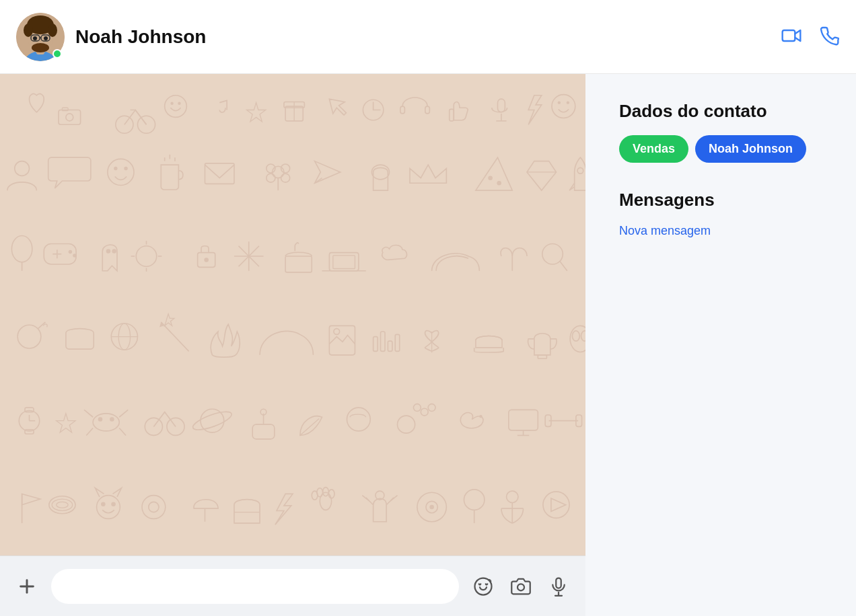 This screenshot has width=856, height=616. I want to click on contact-name-header: Noah Johnson, so click(428, 37).